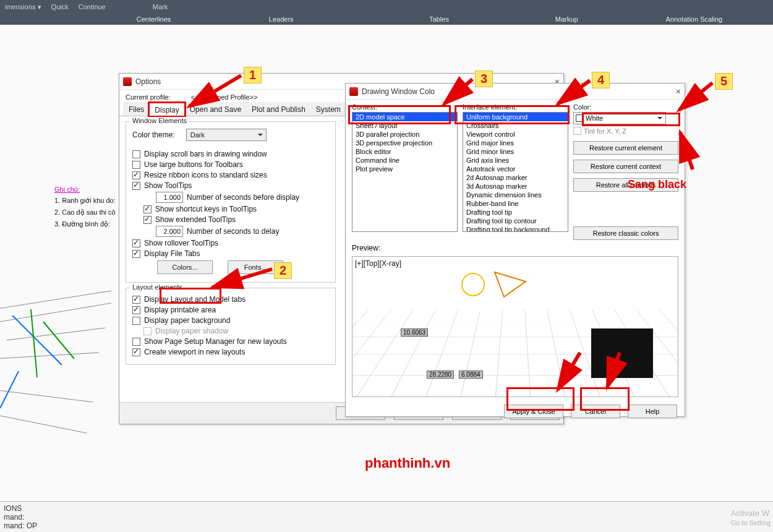  Describe the element at coordinates (516, 169) in the screenshot. I see `element-item: Autotrack vector` at that location.